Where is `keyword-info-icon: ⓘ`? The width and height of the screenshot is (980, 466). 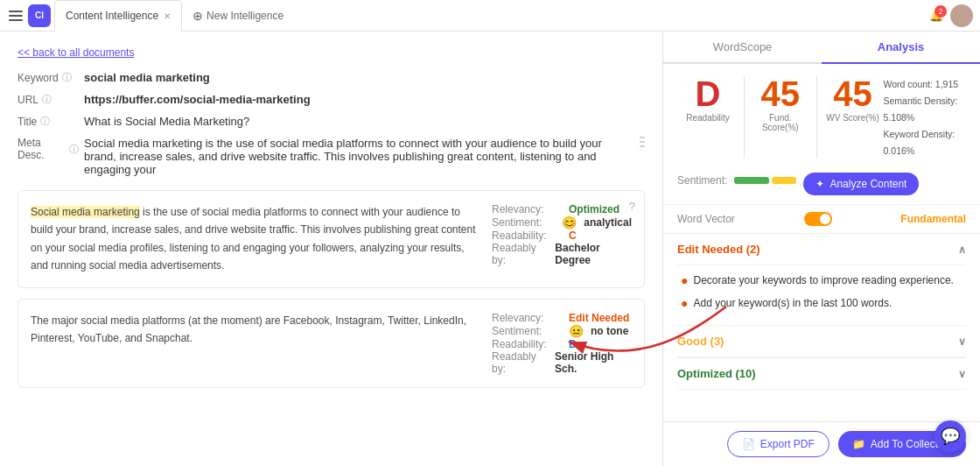 keyword-info-icon: ⓘ is located at coordinates (66, 77).